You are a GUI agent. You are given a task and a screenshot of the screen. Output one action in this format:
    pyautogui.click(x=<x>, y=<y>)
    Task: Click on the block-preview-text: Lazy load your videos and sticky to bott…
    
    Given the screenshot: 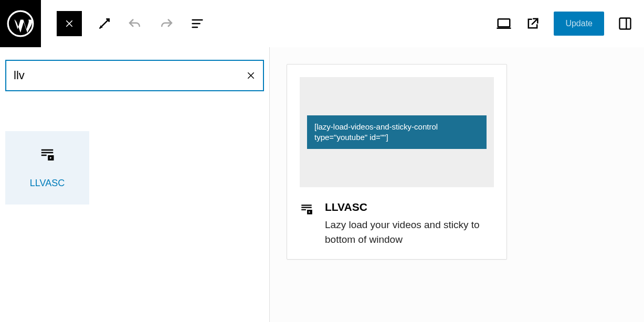 What is the action you would take?
    pyautogui.click(x=409, y=232)
    